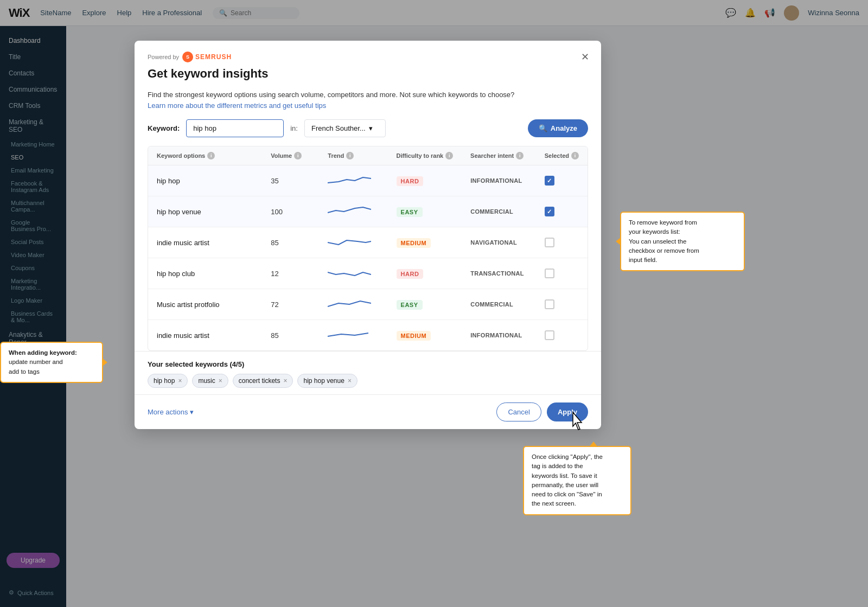 The width and height of the screenshot is (868, 607). Describe the element at coordinates (170, 412) in the screenshot. I see `more-actions: More actions ▾` at that location.